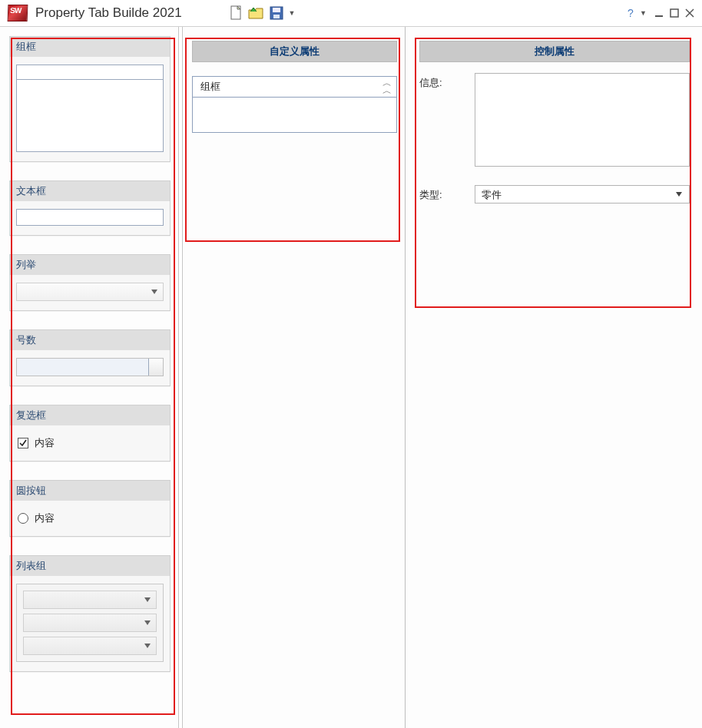  Describe the element at coordinates (23, 443) in the screenshot. I see `check-icon` at that location.